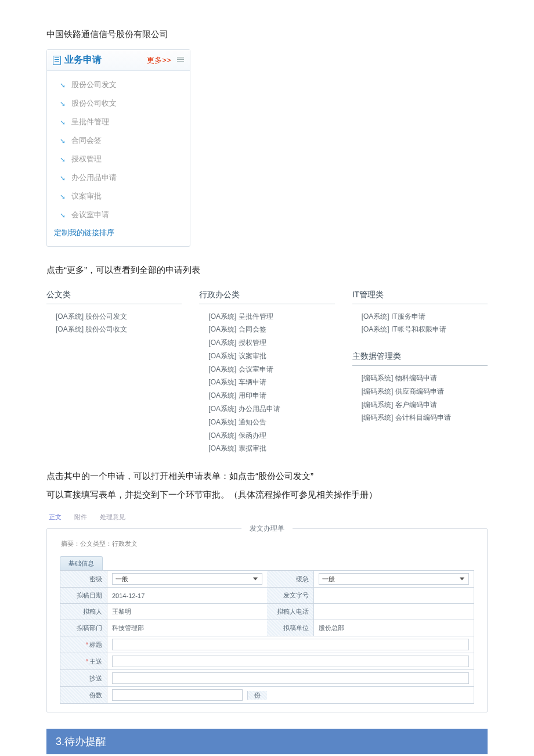 This screenshot has width=534, height=756. What do you see at coordinates (267, 485) in the screenshot?
I see `paragraph-open-form: 点击其中的一个申请，可以打开相关申请表单：如点击“股份公司发文” 可以直接填写表…` at bounding box center [267, 485].